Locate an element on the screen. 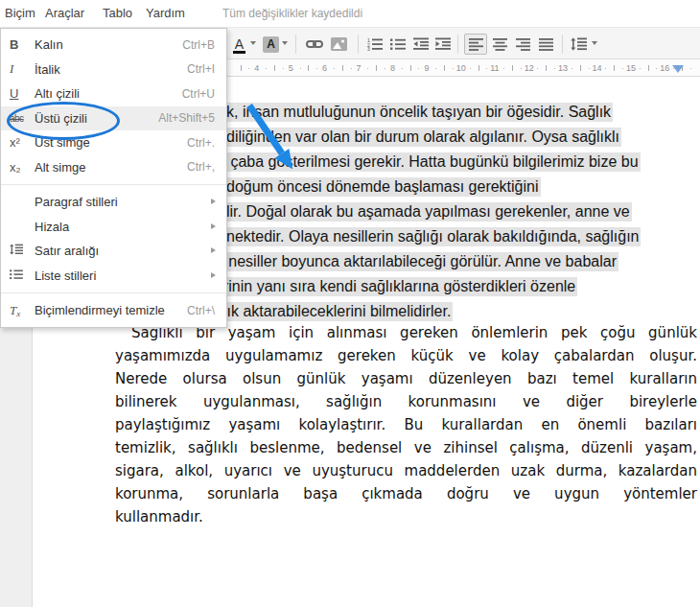 Image resolution: width=700 pixels, height=607 pixels. align-center-button is located at coordinates (500, 44).